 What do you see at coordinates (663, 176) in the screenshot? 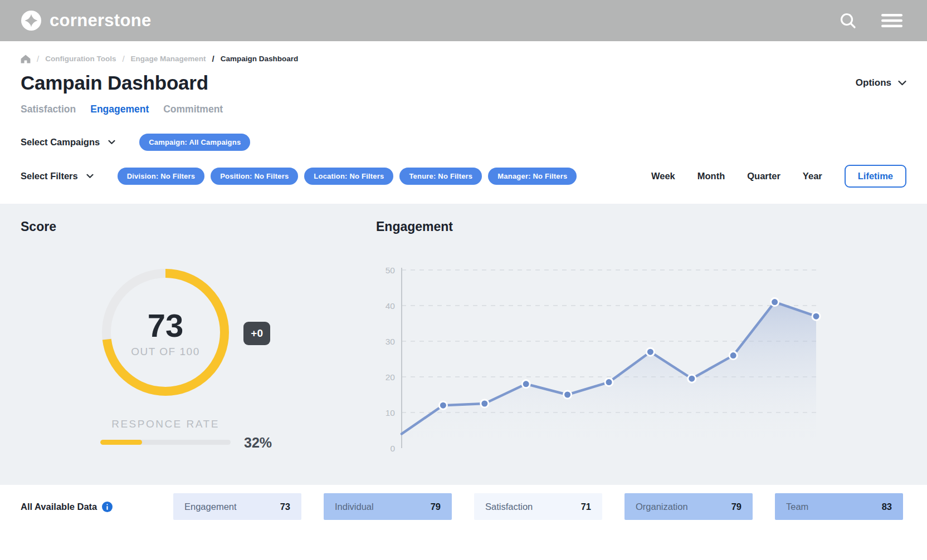
I see `time-range-week: Week` at bounding box center [663, 176].